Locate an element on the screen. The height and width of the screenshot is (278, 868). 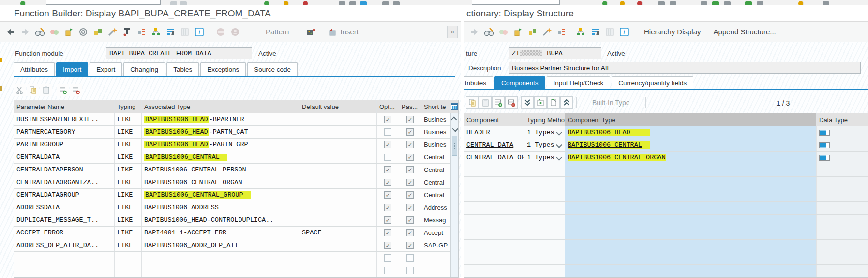
where-used-icon is located at coordinates (127, 32).